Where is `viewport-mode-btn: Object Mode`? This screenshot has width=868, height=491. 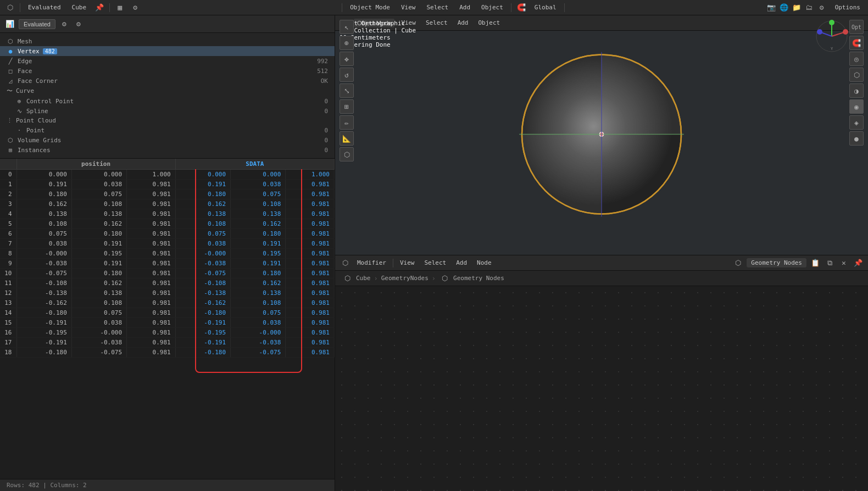 viewport-mode-btn: Object Mode is located at coordinates (370, 8).